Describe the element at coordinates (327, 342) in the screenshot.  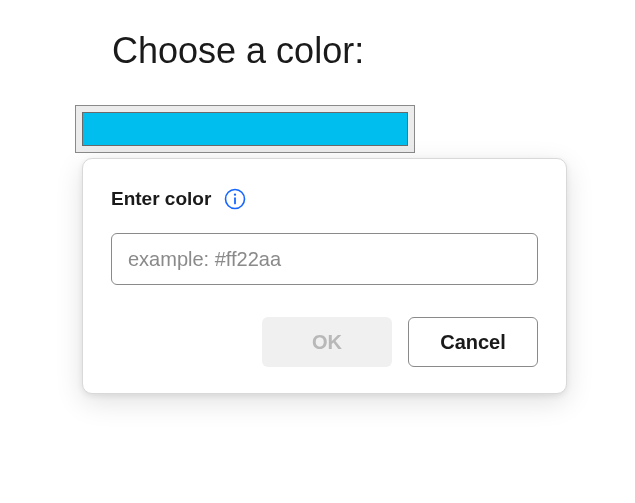
I see `ok-button: OK` at that location.